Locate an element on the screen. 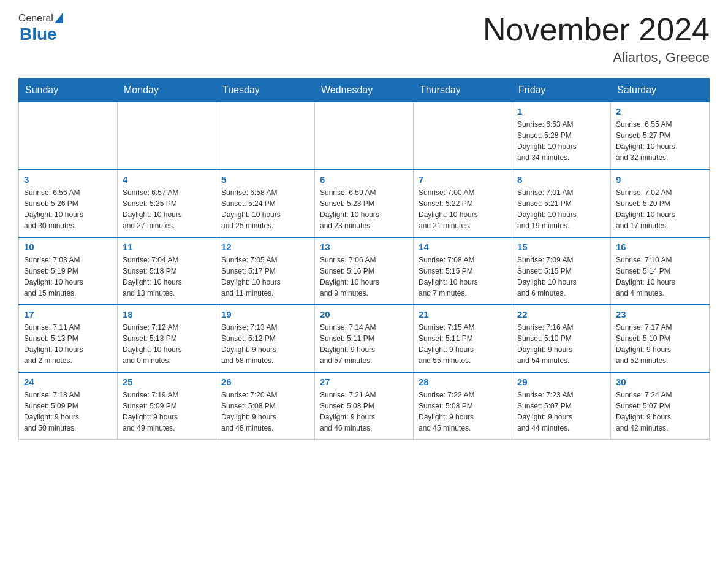 This screenshot has width=728, height=563. day-info: Sunrise: 7:17 AM Sunset: 5:10 PM Dayligh… is located at coordinates (660, 344).